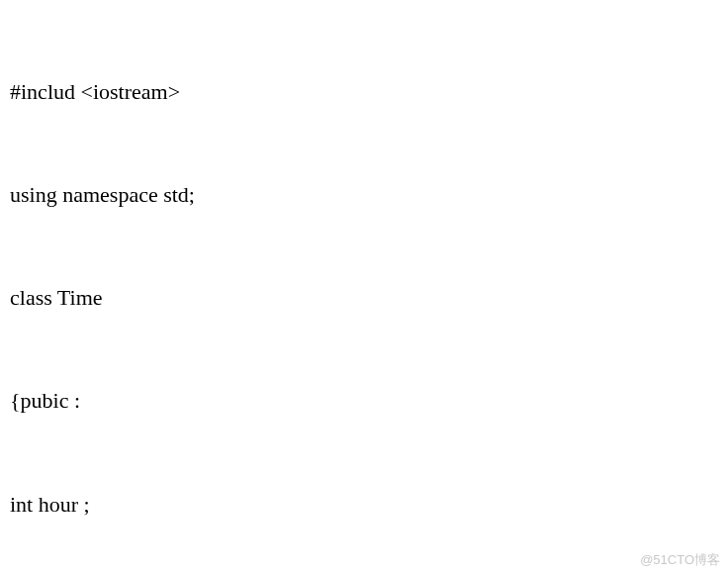 Image resolution: width=728 pixels, height=575 pixels. What do you see at coordinates (681, 560) in the screenshot?
I see `watermark-text: @51CTO博客` at bounding box center [681, 560].